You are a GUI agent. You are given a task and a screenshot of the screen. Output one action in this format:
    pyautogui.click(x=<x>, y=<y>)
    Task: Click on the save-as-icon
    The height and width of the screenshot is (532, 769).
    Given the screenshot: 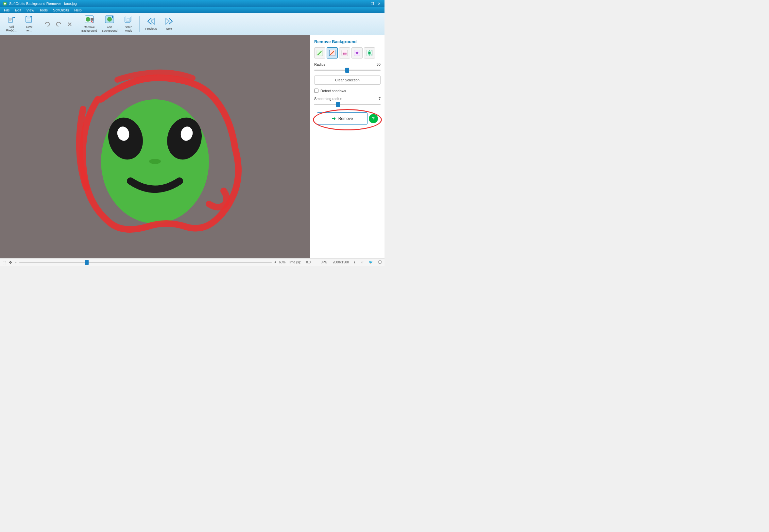 What is the action you would take?
    pyautogui.click(x=29, y=20)
    